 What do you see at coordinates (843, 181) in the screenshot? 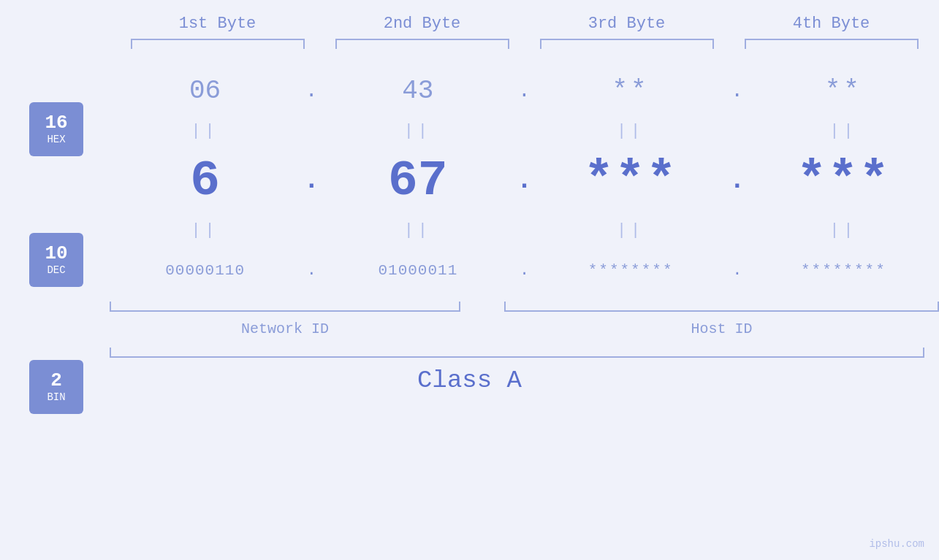
I see `dec-b4: ***` at bounding box center [843, 181].